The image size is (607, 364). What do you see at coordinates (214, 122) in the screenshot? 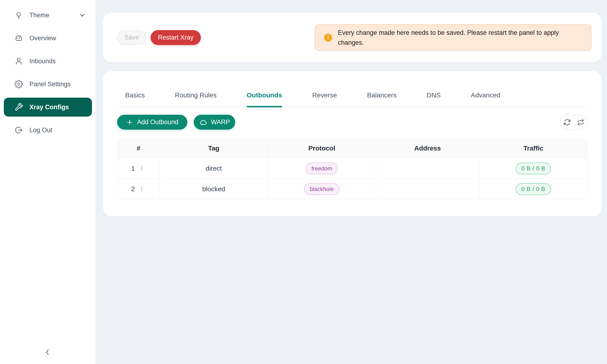
I see `warp-button: WARP` at bounding box center [214, 122].